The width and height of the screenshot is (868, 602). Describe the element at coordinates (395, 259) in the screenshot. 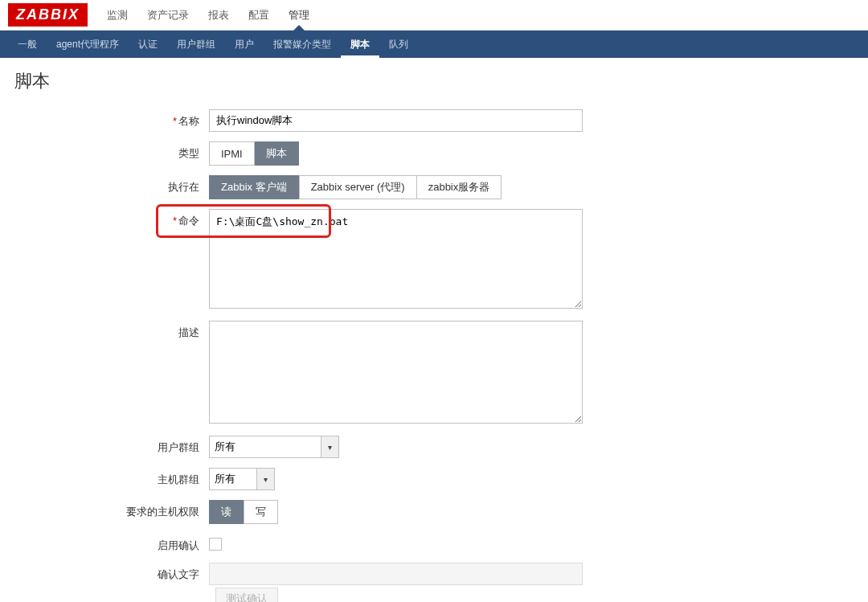

I see `command-textarea: F:\桌面C盘\show_zn.bat` at that location.